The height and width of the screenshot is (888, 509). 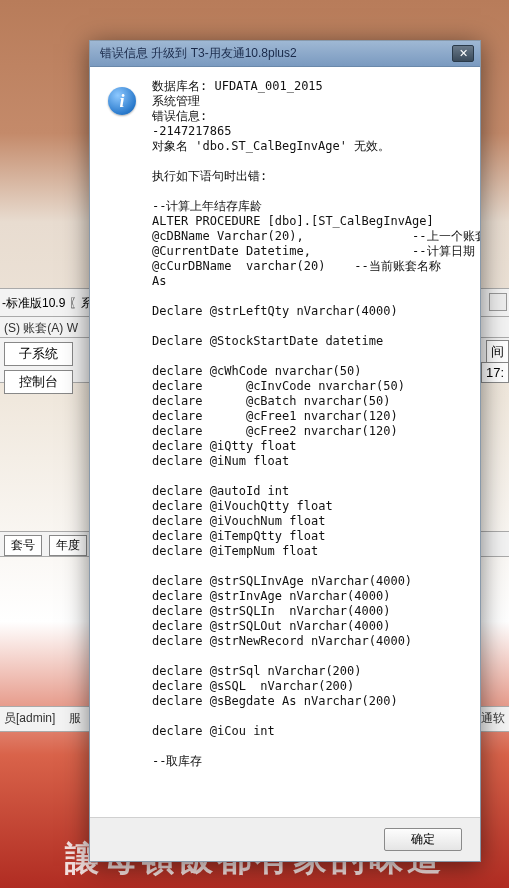 What do you see at coordinates (41, 328) in the screenshot?
I see `bg-menu-text: (S) 账套(A) W` at bounding box center [41, 328].